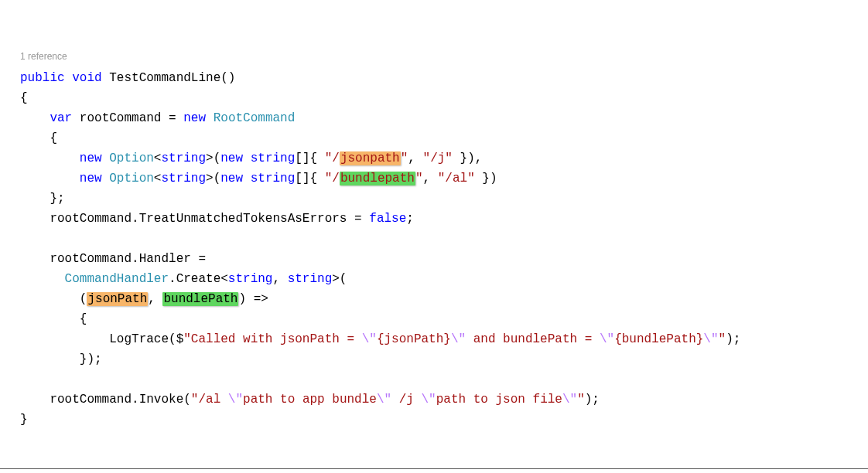 This screenshot has height=473, width=868. What do you see at coordinates (414, 339) in the screenshot?
I see `string-literal: {jsonPath}` at bounding box center [414, 339].